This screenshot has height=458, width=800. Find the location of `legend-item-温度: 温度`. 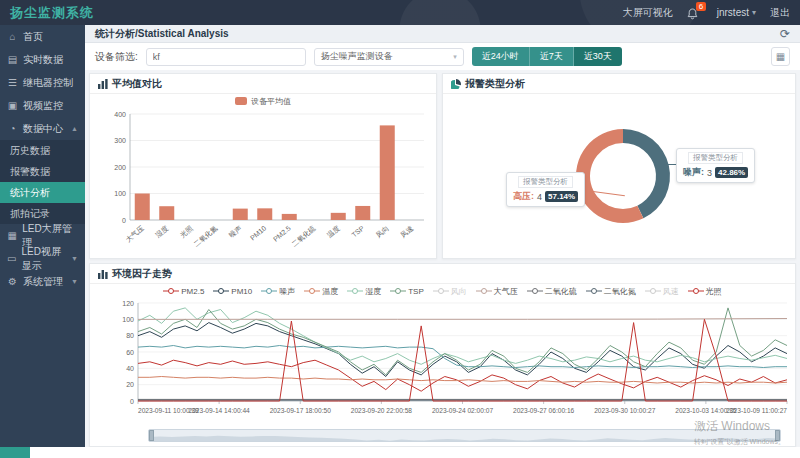

legend-item-温度: 温度 is located at coordinates (321, 292).